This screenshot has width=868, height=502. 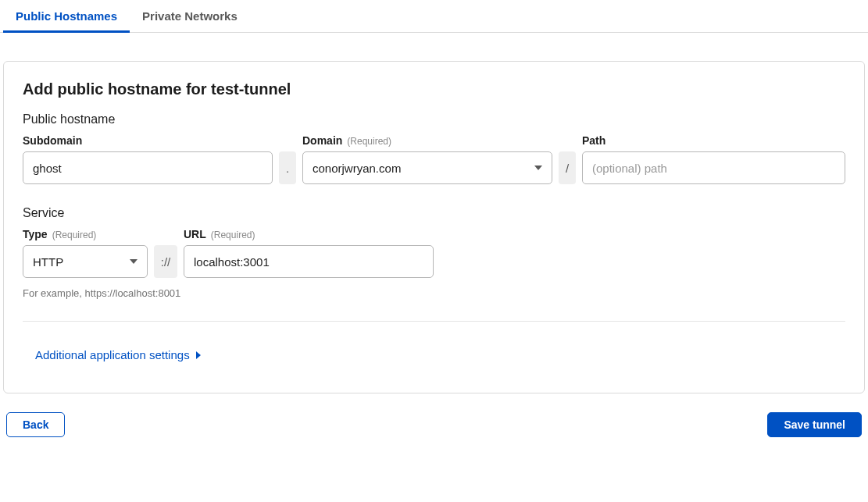 What do you see at coordinates (36, 425) in the screenshot?
I see `back-button: Back` at bounding box center [36, 425].